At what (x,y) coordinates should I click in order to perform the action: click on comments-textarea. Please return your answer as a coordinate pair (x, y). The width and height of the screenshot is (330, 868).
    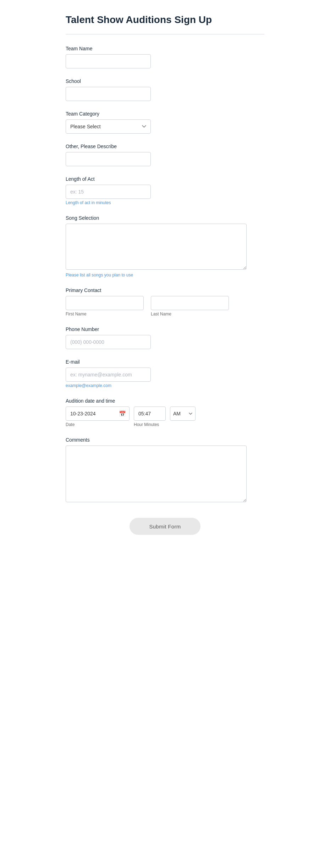
    Looking at the image, I should click on (156, 474).